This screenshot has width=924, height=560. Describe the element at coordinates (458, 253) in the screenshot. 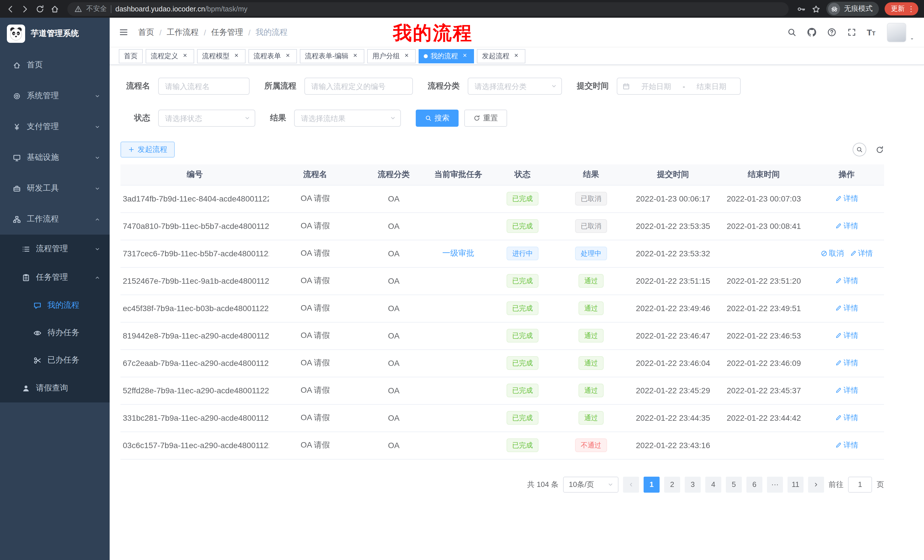

I see `current-task-link: 一级审批` at that location.